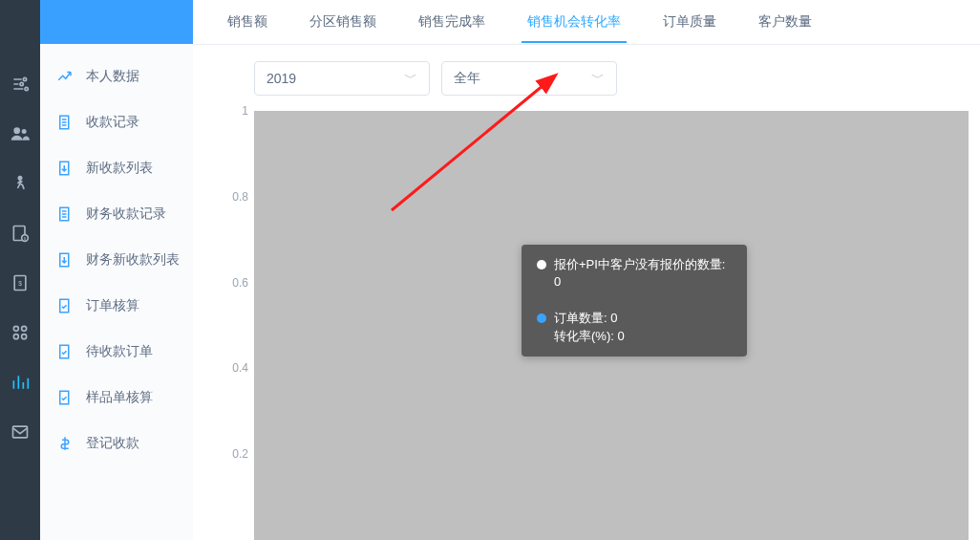  Describe the element at coordinates (690, 21) in the screenshot. I see `tab-5: 订单质量` at that location.